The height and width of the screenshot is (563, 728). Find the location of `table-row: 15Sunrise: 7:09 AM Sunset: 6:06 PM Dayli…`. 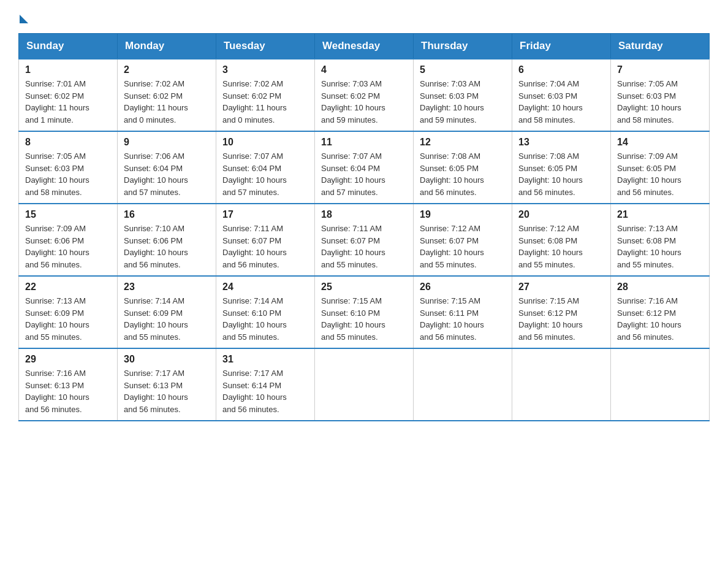

table-row: 15Sunrise: 7:09 AM Sunset: 6:06 PM Dayli… is located at coordinates (69, 240).